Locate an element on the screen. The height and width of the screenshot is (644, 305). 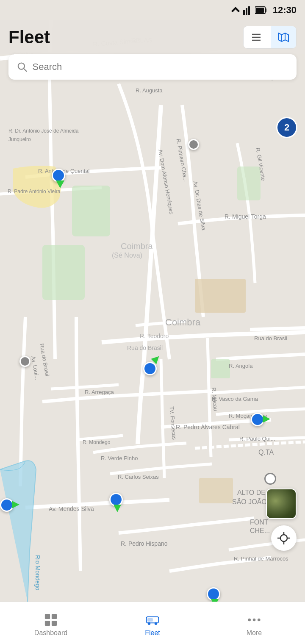
svg-text: Rio Mondego is located at coordinates (38, 573).